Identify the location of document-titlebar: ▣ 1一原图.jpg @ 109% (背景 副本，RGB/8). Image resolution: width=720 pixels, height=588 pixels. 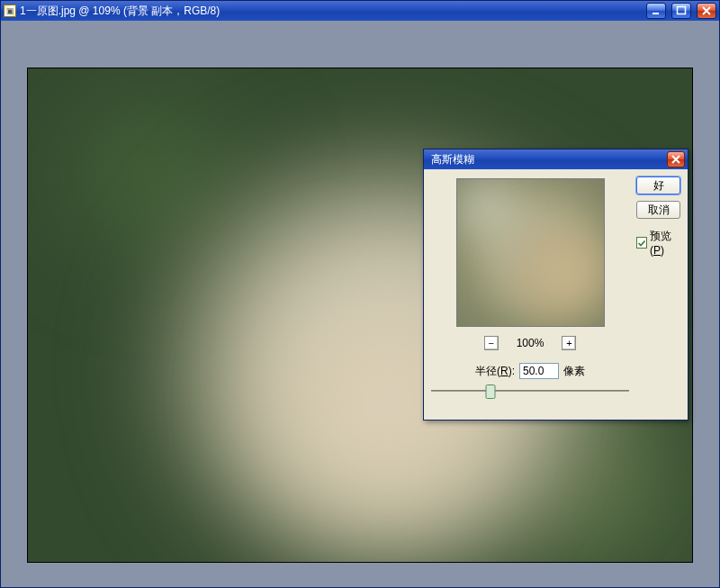
(360, 11).